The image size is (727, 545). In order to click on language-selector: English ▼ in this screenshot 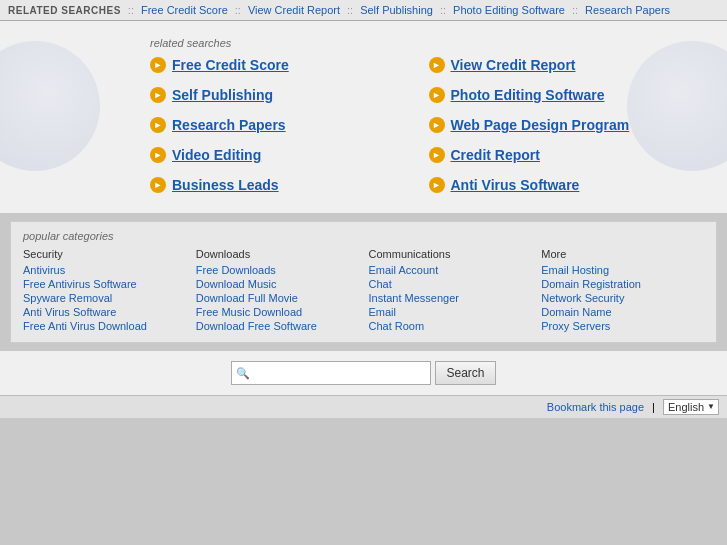, I will do `click(691, 407)`.